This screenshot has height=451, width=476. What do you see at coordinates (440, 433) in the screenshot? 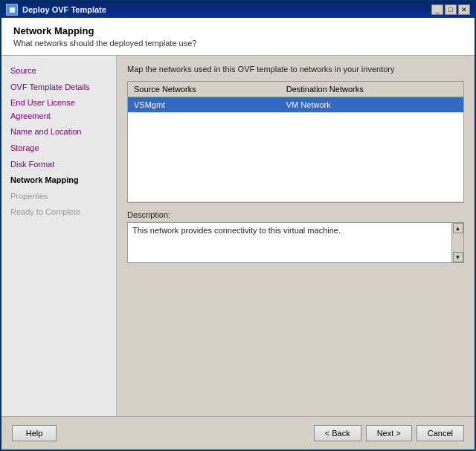
I see `cancel-button: Cancel` at bounding box center [440, 433].